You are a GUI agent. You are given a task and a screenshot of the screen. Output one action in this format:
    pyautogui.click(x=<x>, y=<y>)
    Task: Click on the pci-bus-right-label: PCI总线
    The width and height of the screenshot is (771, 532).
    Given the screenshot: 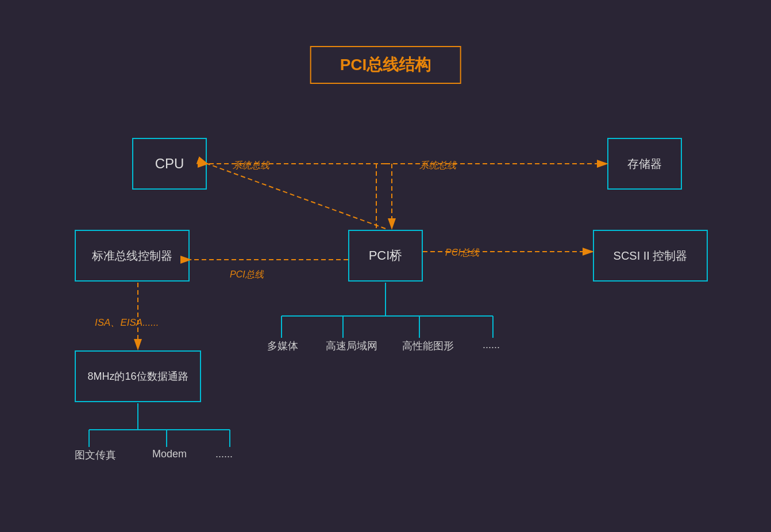 What is the action you would take?
    pyautogui.click(x=462, y=253)
    